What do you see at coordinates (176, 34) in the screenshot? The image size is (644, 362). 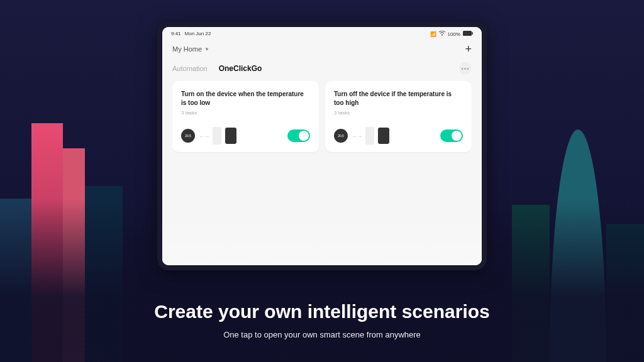 I see `status-time: 9:41` at bounding box center [176, 34].